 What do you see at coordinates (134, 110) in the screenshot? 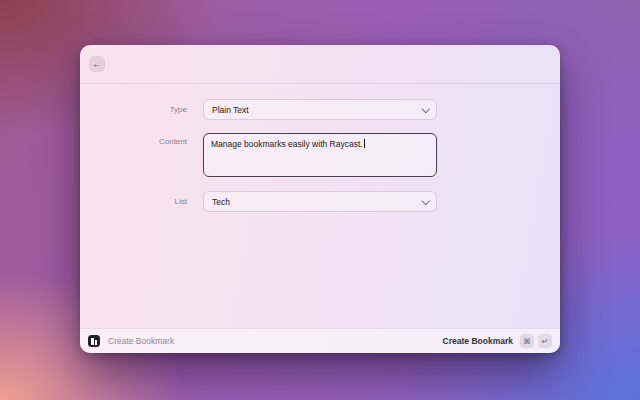
I see `type-label: Type` at bounding box center [134, 110].